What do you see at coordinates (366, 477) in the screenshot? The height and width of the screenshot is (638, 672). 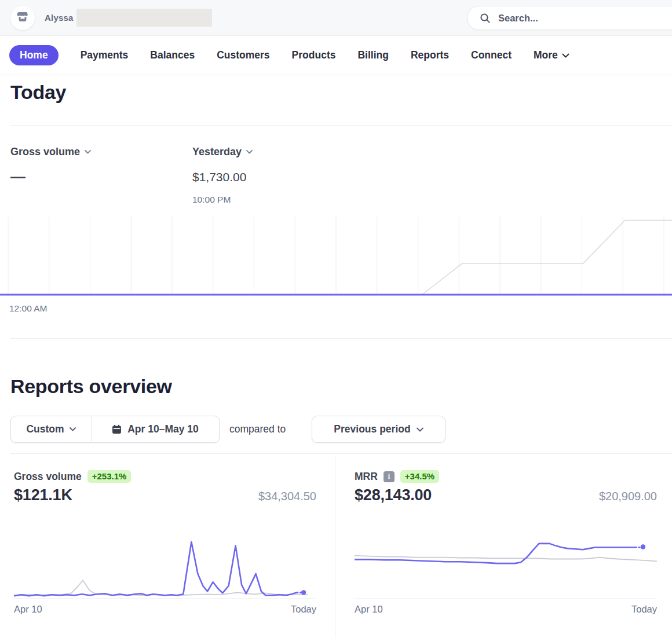 I see `card-title: MRR` at bounding box center [366, 477].